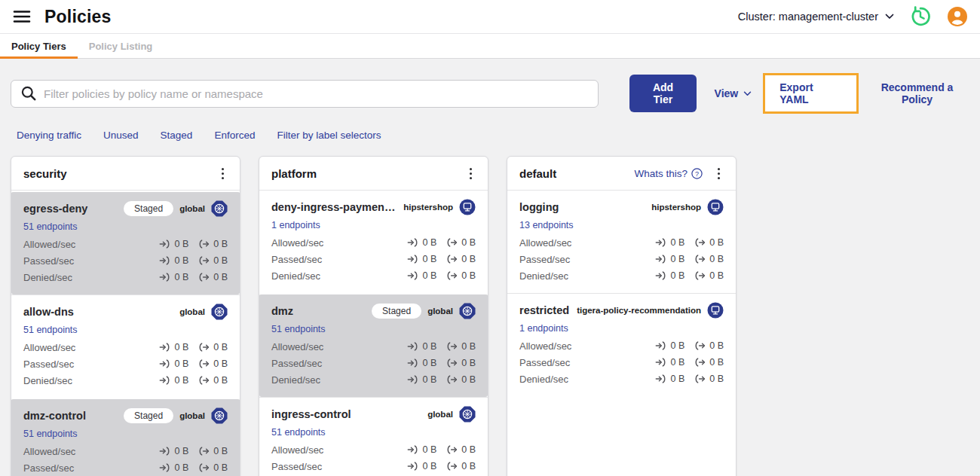 This screenshot has height=476, width=980. Describe the element at coordinates (547, 225) in the screenshot. I see `endpoints-link: 13 endpoints` at that location.